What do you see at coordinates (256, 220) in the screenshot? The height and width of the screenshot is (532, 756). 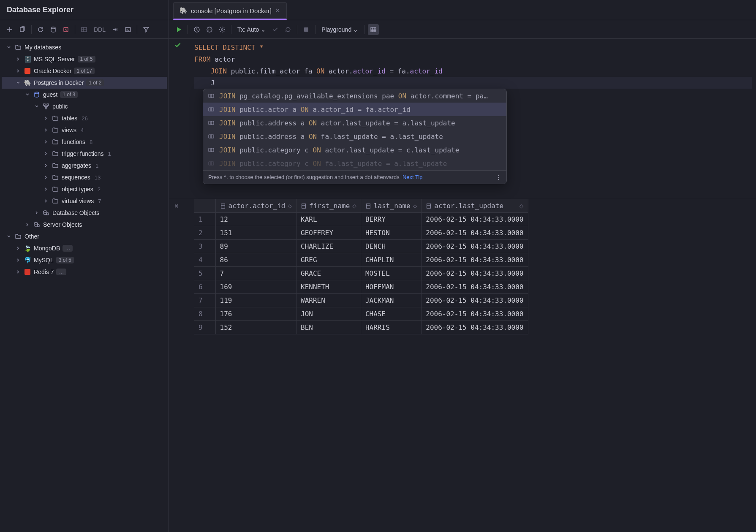 I see `cell-actor-id: 12` at bounding box center [256, 220].